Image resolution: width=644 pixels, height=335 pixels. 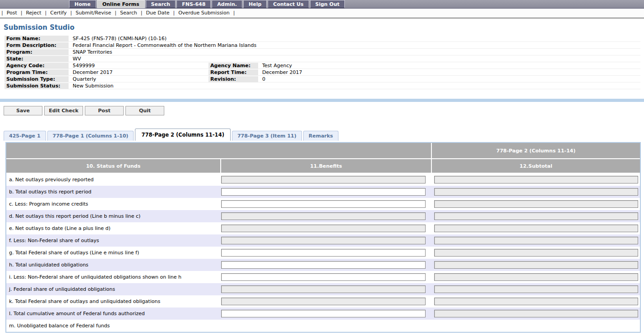 I want to click on subtotal-input-d, so click(x=536, y=216).